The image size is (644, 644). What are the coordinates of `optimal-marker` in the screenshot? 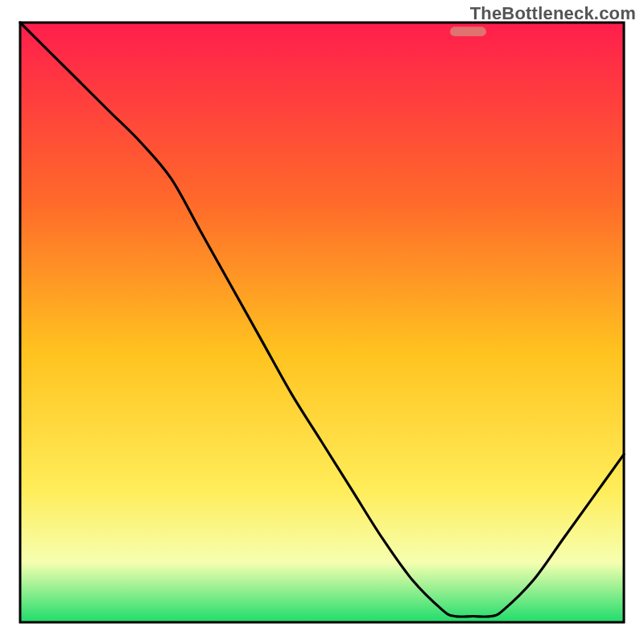 It's located at (469, 31).